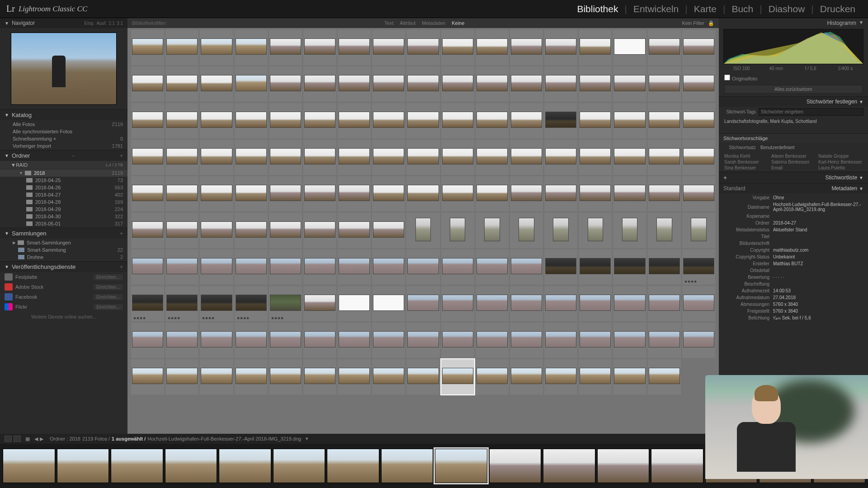 This screenshot has height=488, width=868. I want to click on metadata-row: Titel, so click(793, 237).